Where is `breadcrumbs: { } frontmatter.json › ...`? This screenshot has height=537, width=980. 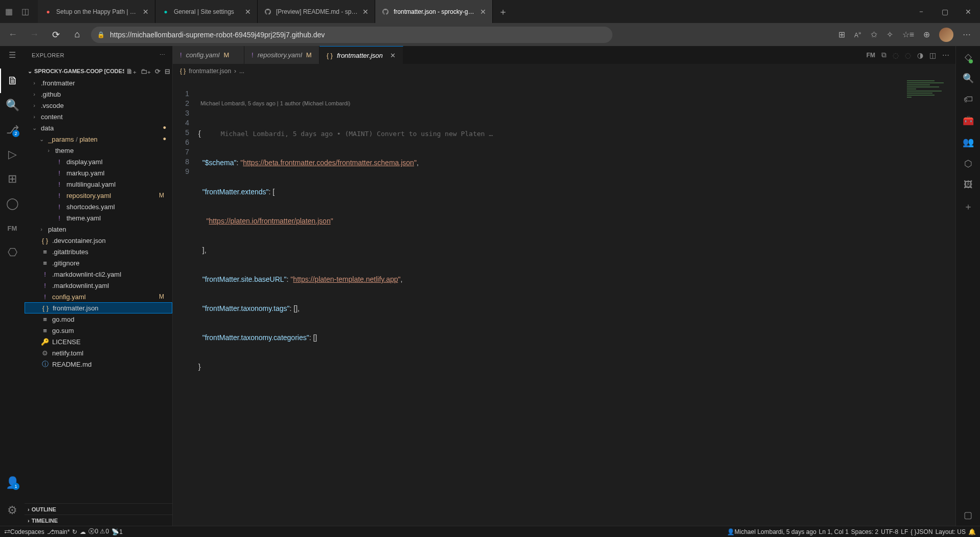 breadcrumbs: { } frontmatter.json › ... is located at coordinates (564, 71).